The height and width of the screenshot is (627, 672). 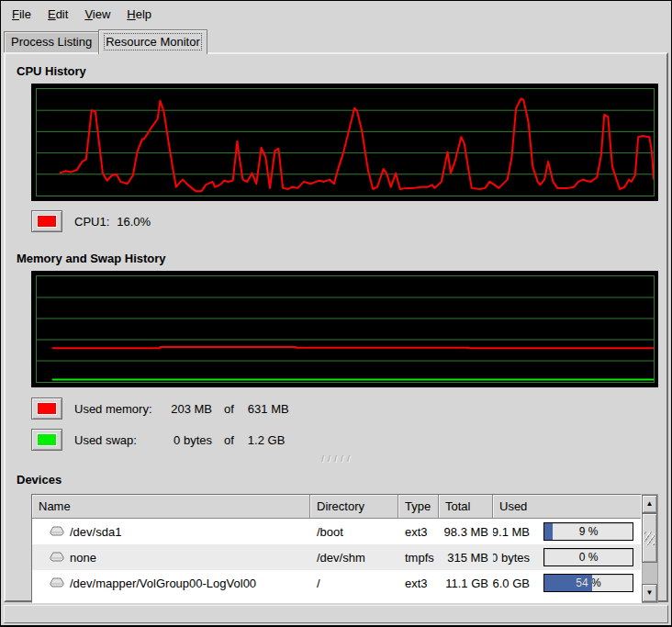 I want to click on table-row: none /dev/shm tmpfs 315 MB 0 bytes 0 % 0…, so click(x=336, y=557).